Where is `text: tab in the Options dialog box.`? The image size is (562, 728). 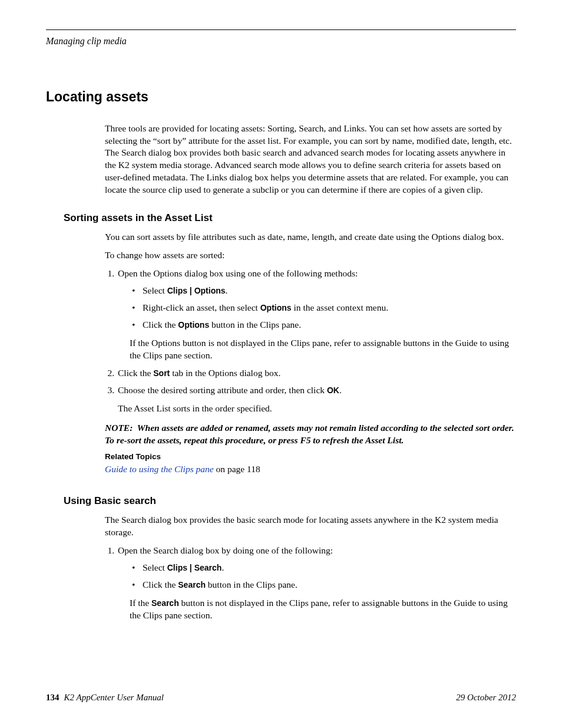
text: tab in the Options dialog box. is located at coordinates (225, 373).